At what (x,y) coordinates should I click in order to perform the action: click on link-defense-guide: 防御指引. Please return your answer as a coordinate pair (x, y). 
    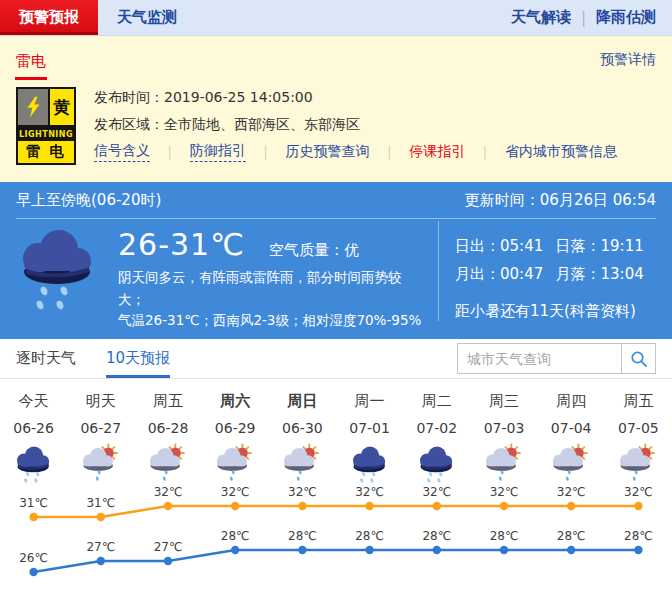
    Looking at the image, I should click on (218, 152).